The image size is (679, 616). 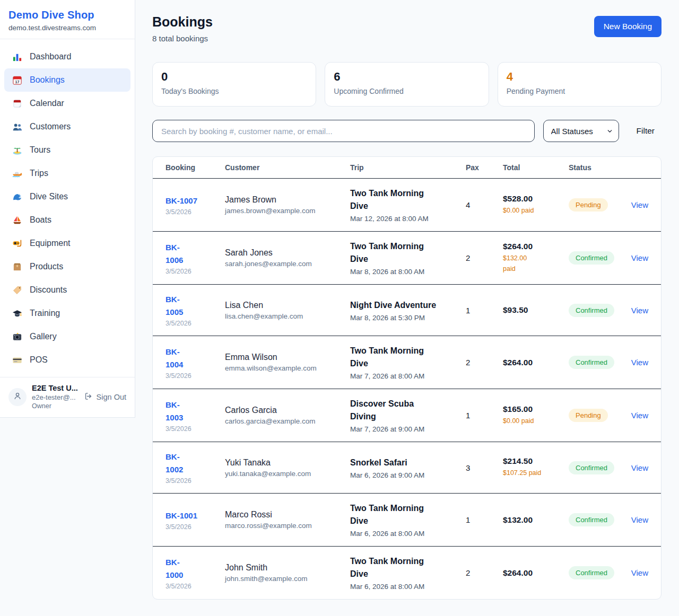 What do you see at coordinates (67, 220) in the screenshot?
I see `sidebar-item-boats: Boats` at bounding box center [67, 220].